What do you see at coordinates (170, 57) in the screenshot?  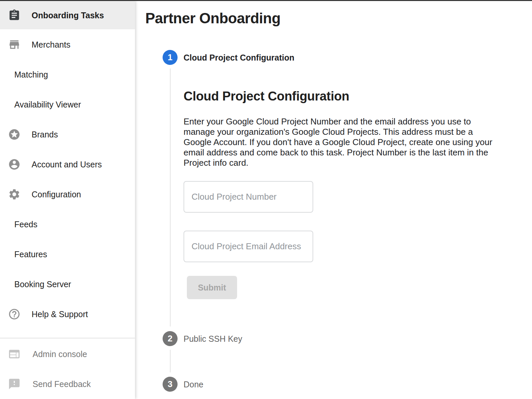 I see `step-1-circle: 1` at bounding box center [170, 57].